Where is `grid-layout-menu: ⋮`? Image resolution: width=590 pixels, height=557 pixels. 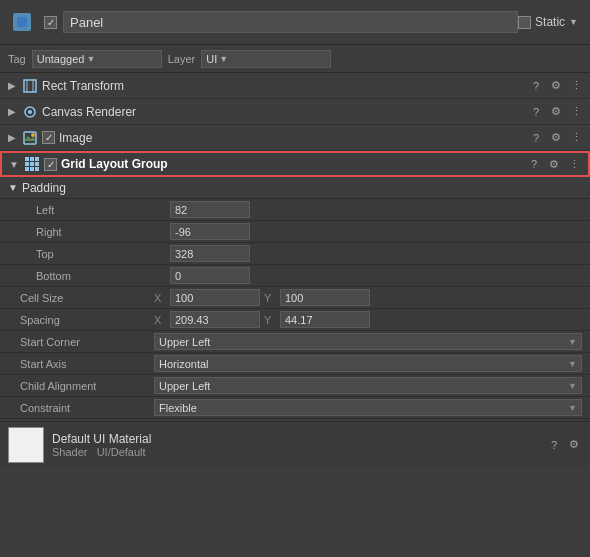 grid-layout-menu: ⋮ is located at coordinates (574, 164).